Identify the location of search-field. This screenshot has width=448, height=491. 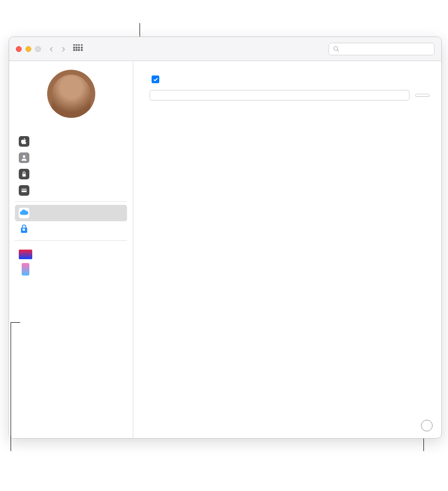
(382, 49).